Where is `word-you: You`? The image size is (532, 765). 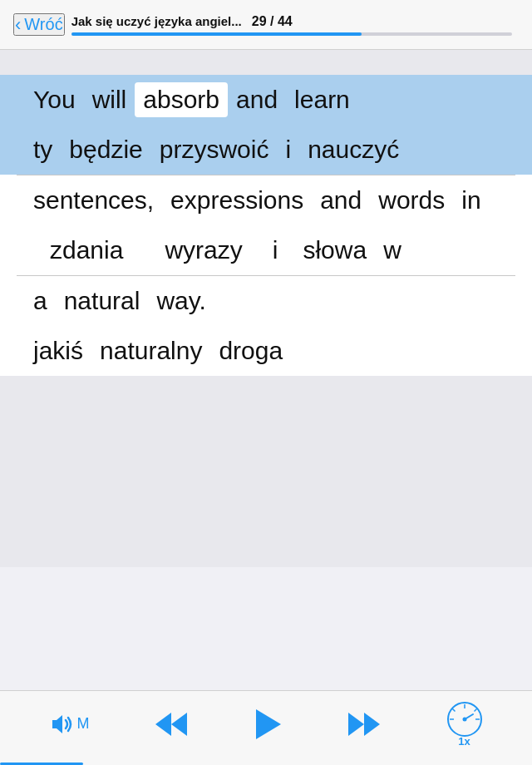
word-you: You is located at coordinates (55, 100).